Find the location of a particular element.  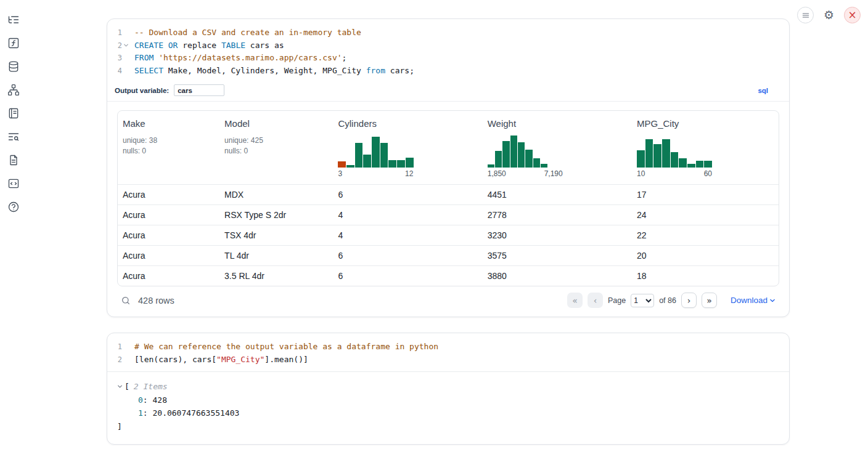

list-item: 1: 20.060747663551403 is located at coordinates (448, 413).